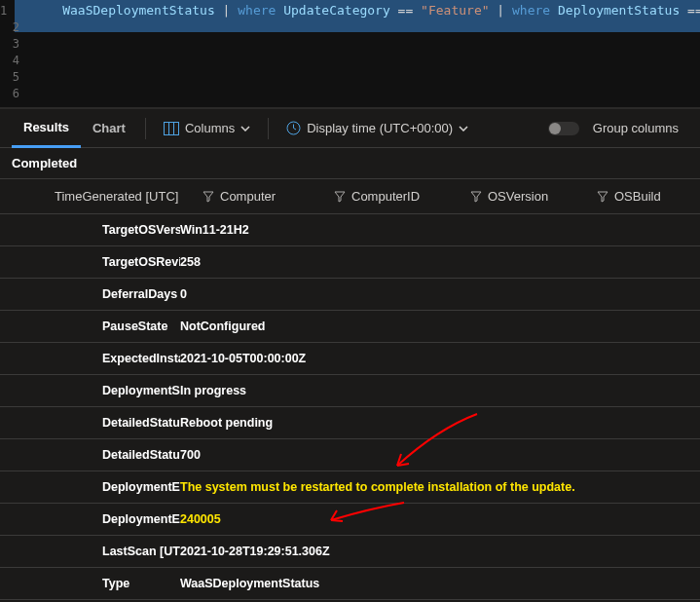 The width and height of the screenshot is (700, 602). Describe the element at coordinates (47, 129) in the screenshot. I see `tab-results: Results` at that location.